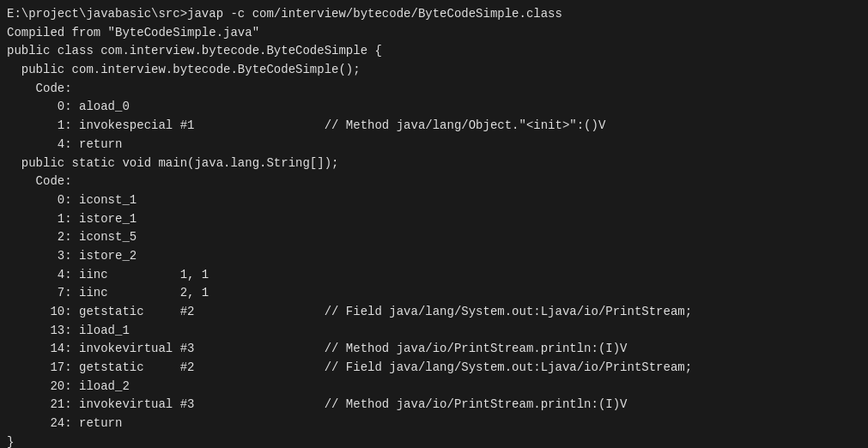  What do you see at coordinates (434, 387) in the screenshot?
I see `terminal-line: 20: iload_2` at bounding box center [434, 387].